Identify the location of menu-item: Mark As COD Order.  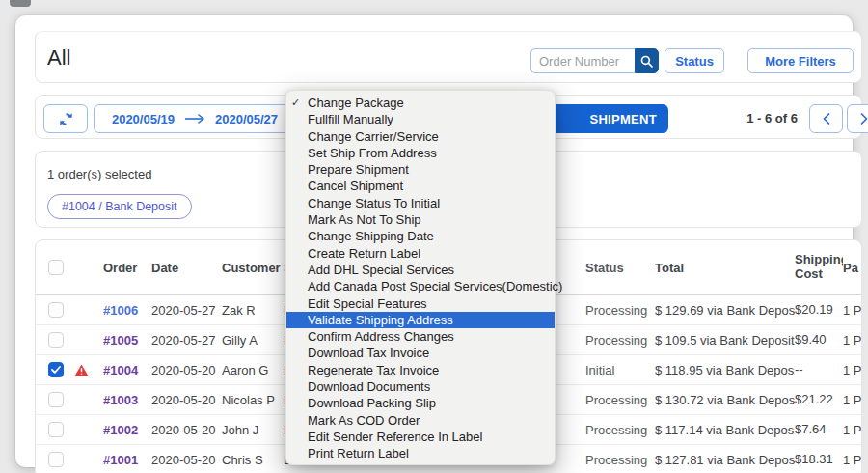
(420, 421).